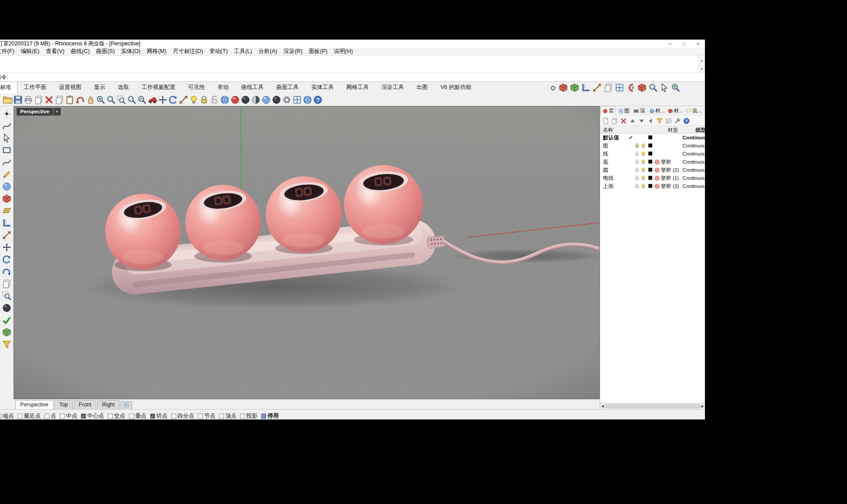 The image size is (847, 504). Describe the element at coordinates (214, 100) in the screenshot. I see `unlock-icon` at that location.